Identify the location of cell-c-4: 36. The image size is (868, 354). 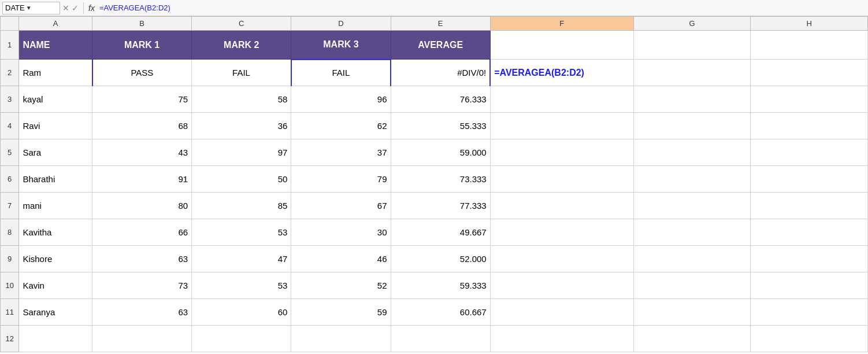
(242, 126).